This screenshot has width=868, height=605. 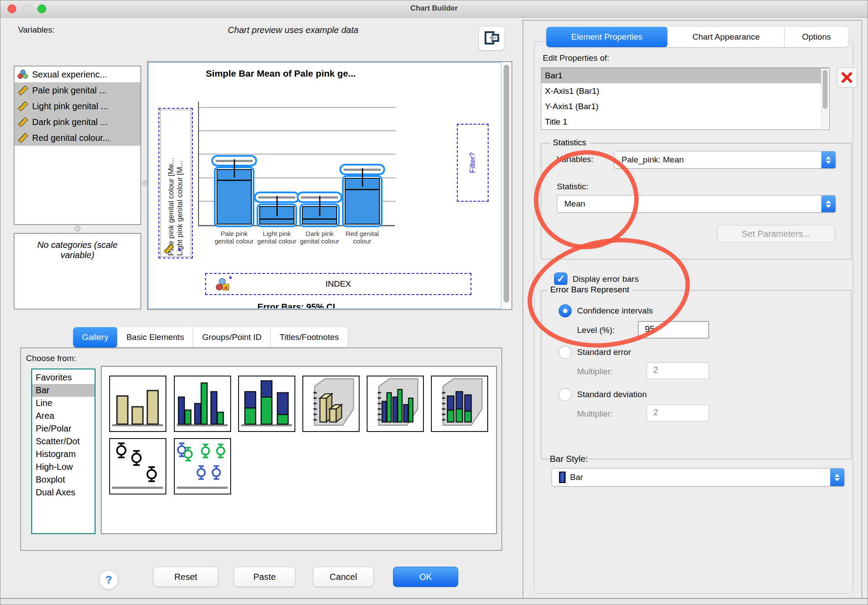 What do you see at coordinates (595, 414) in the screenshot?
I see `sd-multiplier-label: Multiplier:` at bounding box center [595, 414].